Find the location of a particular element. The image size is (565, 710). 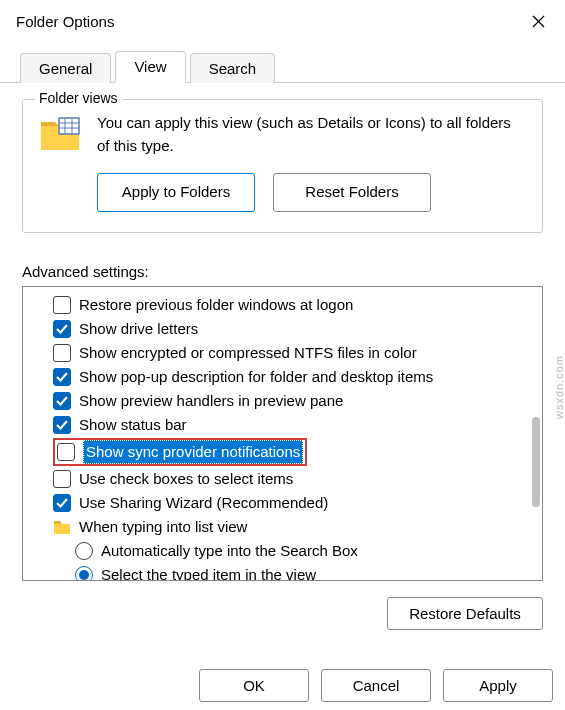

list-item: When typing into list view is located at coordinates (282, 527).